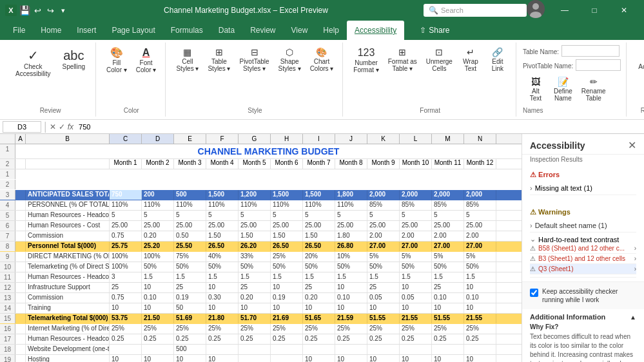 Image resolution: width=644 pixels, height=362 pixels. Describe the element at coordinates (319, 308) in the screenshot. I see `cell-14-8: 10` at that location.